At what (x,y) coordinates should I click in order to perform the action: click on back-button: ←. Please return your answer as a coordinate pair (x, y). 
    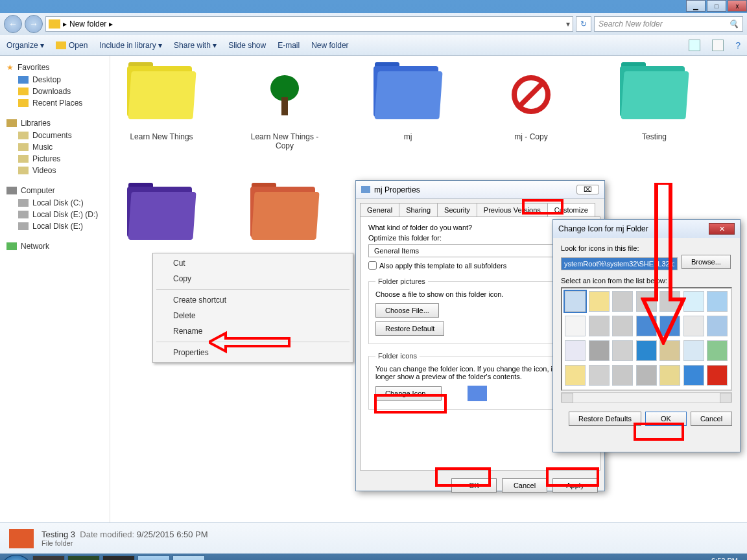
    Looking at the image, I should click on (13, 24).